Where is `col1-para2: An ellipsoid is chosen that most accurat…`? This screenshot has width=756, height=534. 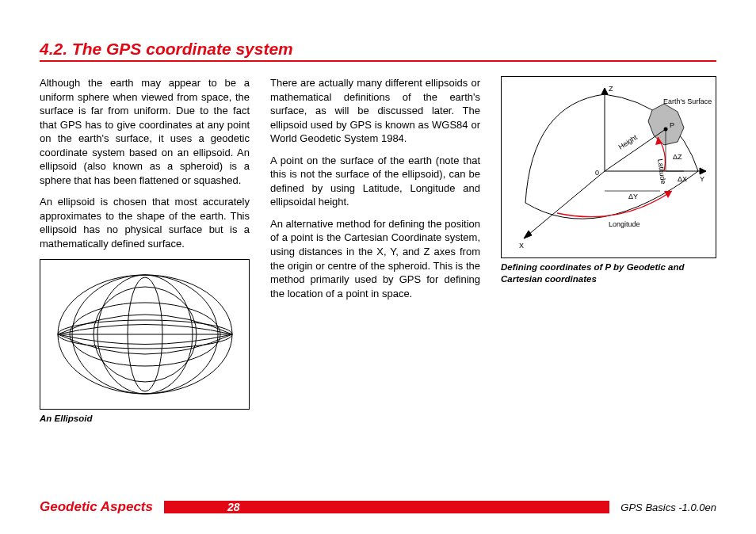 col1-para2: An ellipsoid is chosen that most accurat… is located at coordinates (144, 223).